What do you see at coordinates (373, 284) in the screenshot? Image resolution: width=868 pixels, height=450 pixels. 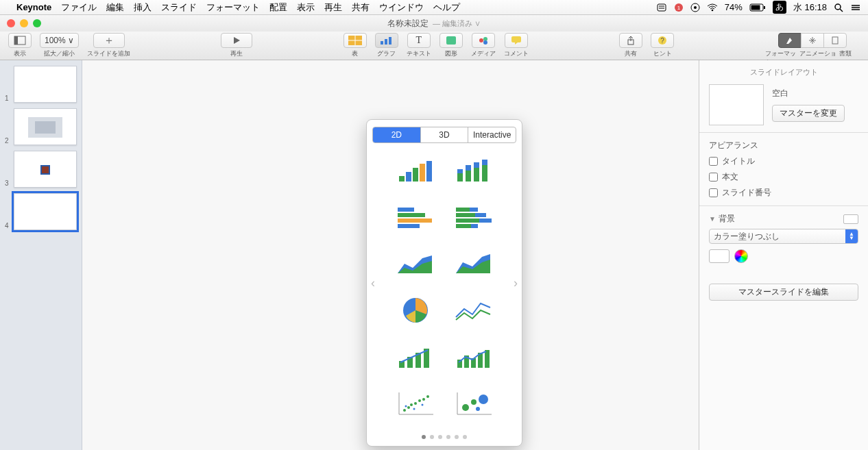 I see `chart-page-prev: ‹` at bounding box center [373, 284].